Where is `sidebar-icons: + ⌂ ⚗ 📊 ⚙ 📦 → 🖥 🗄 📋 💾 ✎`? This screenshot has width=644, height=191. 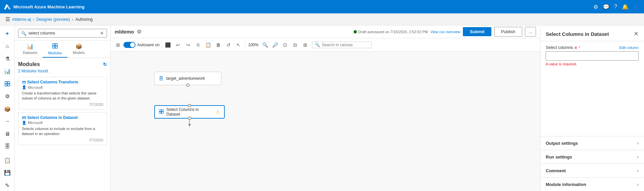
sidebar-icons: + ⌂ ⚗ 📊 ⚙ 📦 → 🖥 🗄 📋 💾 ✎ is located at coordinates (7, 108).